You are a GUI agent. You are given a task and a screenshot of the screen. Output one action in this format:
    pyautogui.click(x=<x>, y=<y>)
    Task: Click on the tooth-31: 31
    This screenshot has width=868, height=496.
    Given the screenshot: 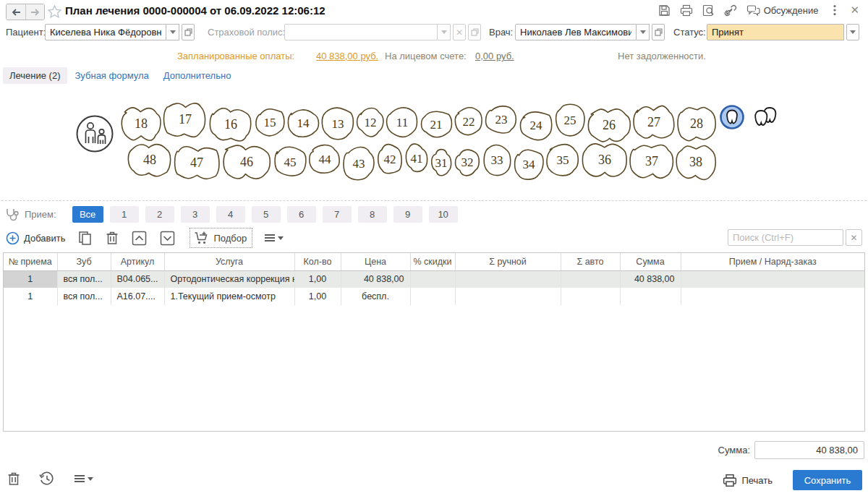 What is the action you would take?
    pyautogui.click(x=441, y=163)
    